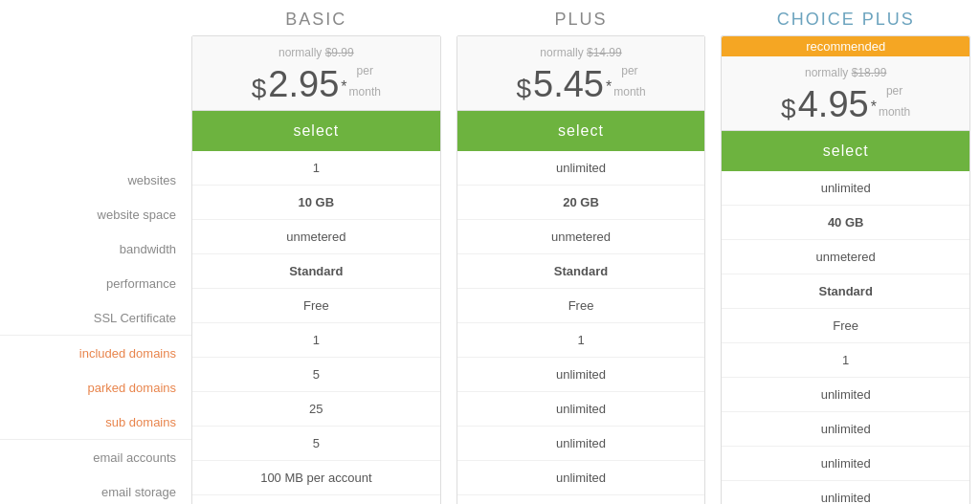 The image size is (980, 504). What do you see at coordinates (96, 457) in the screenshot?
I see `label-email-accounts: email accounts` at bounding box center [96, 457].